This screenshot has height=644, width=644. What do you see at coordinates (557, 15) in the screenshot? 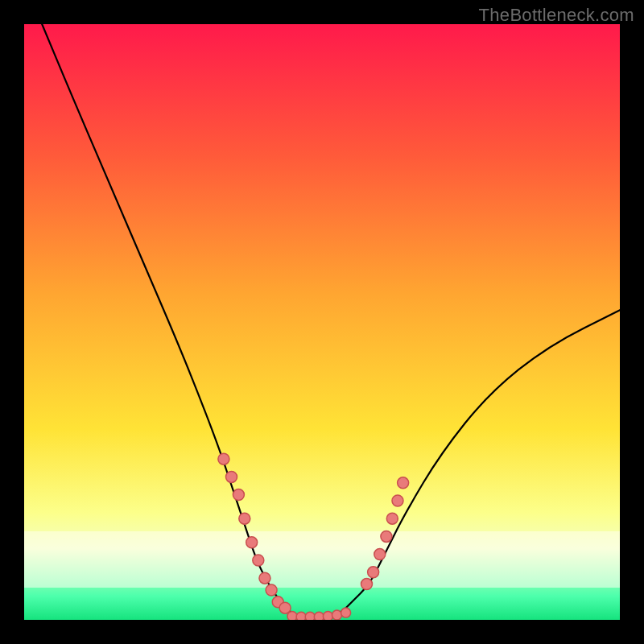
I see `watermark-label: TheBottleneck.com` at bounding box center [557, 15].